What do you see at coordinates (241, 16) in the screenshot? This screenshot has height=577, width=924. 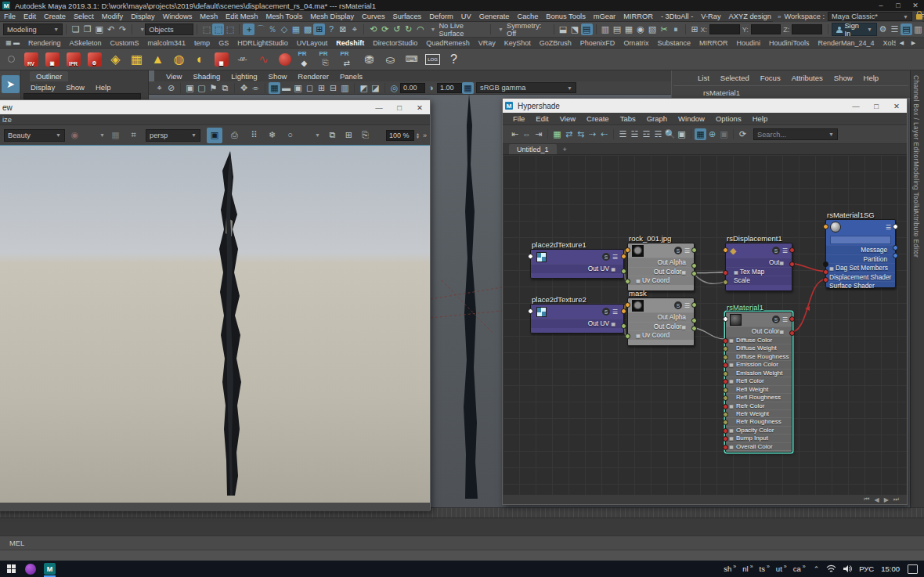 I see `menu-8: Edit Mesh` at bounding box center [241, 16].